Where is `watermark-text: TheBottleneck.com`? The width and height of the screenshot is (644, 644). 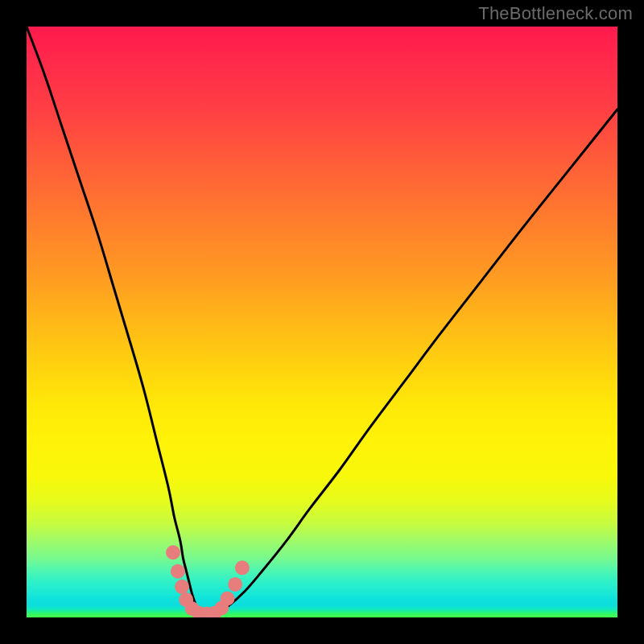
watermark-text: TheBottleneck.com is located at coordinates (555, 14).